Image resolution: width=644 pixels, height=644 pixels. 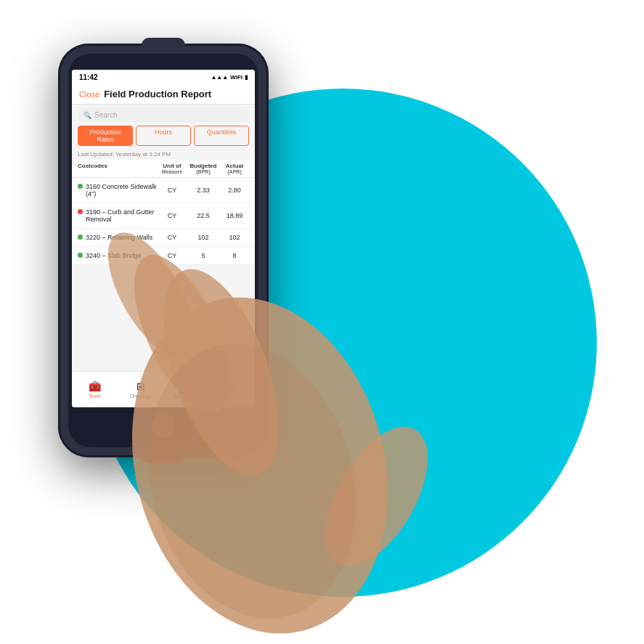 What do you see at coordinates (235, 190) in the screenshot?
I see `row-actual-0: 2.80` at bounding box center [235, 190].